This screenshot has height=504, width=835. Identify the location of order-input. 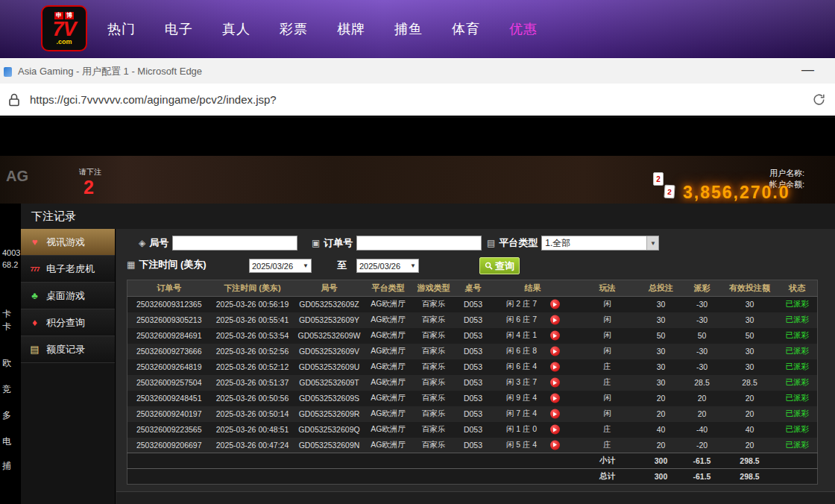
(419, 243).